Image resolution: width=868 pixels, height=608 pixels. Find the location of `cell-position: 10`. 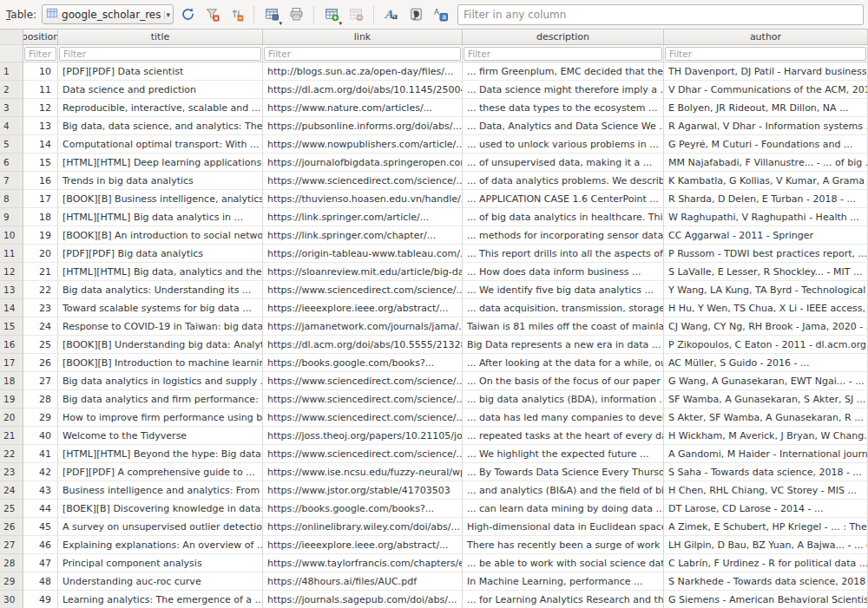

cell-position: 10 is located at coordinates (41, 71).